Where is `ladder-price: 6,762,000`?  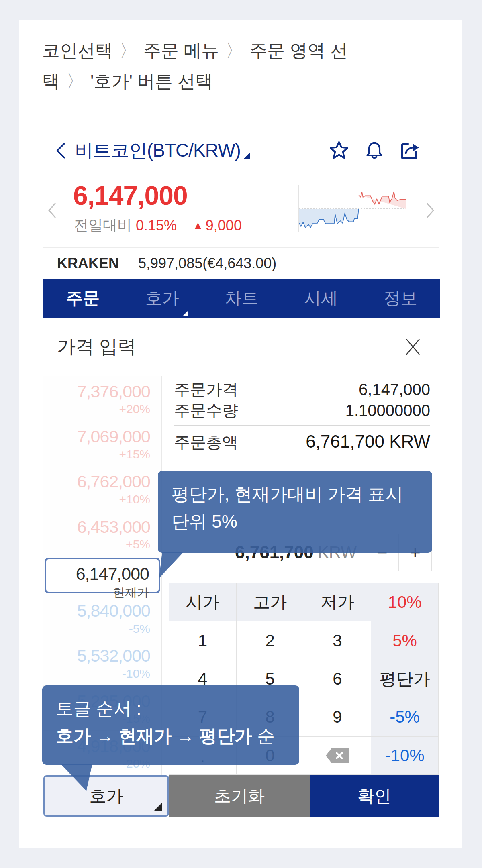 ladder-price: 6,762,000 is located at coordinates (97, 482).